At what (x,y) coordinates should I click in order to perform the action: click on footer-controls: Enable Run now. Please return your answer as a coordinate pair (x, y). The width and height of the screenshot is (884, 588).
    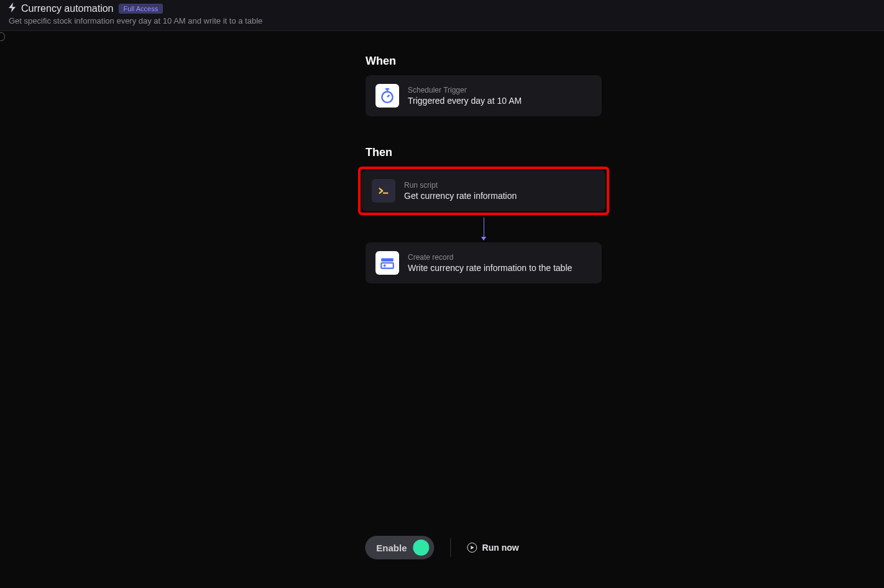
    Looking at the image, I should click on (441, 548).